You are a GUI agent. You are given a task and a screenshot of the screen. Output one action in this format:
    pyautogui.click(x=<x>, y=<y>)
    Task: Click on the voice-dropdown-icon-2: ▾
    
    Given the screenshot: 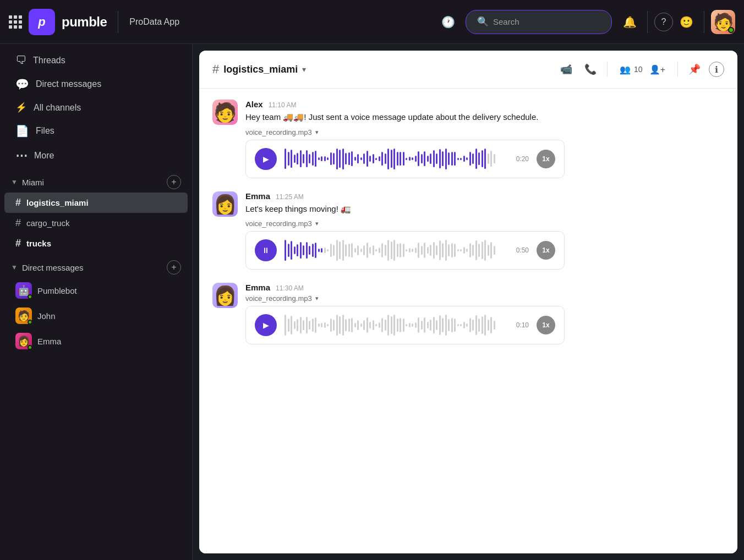 What is the action you would take?
    pyautogui.click(x=317, y=223)
    